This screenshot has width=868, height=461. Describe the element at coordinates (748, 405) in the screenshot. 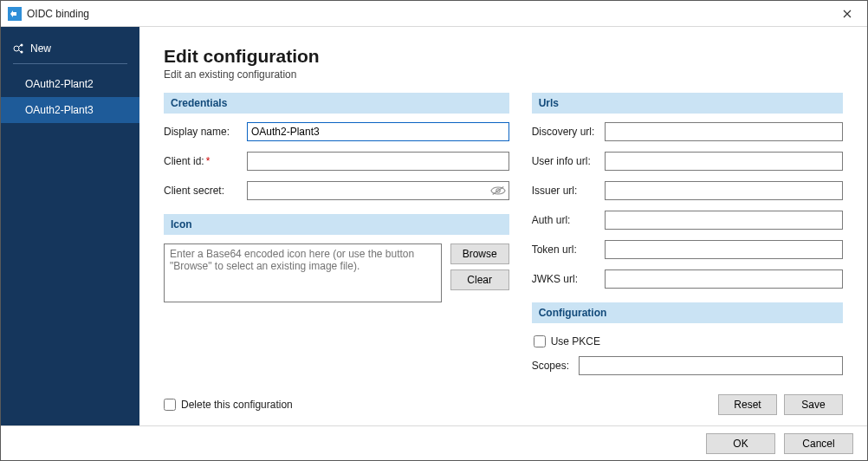

I see `reset-button: Reset` at that location.